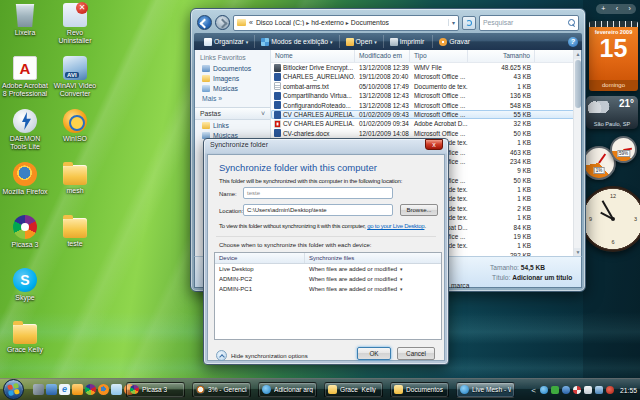 This screenshot has height=400, width=640. Describe the element at coordinates (573, 42) in the screenshot. I see `help-icon: ?` at that location.